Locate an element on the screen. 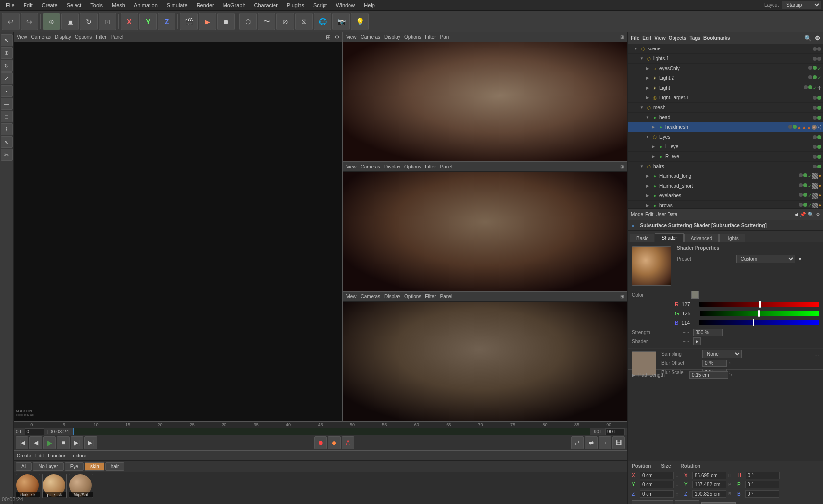 The height and width of the screenshot is (504, 823). hair-color-3: ● is located at coordinates (820, 196).